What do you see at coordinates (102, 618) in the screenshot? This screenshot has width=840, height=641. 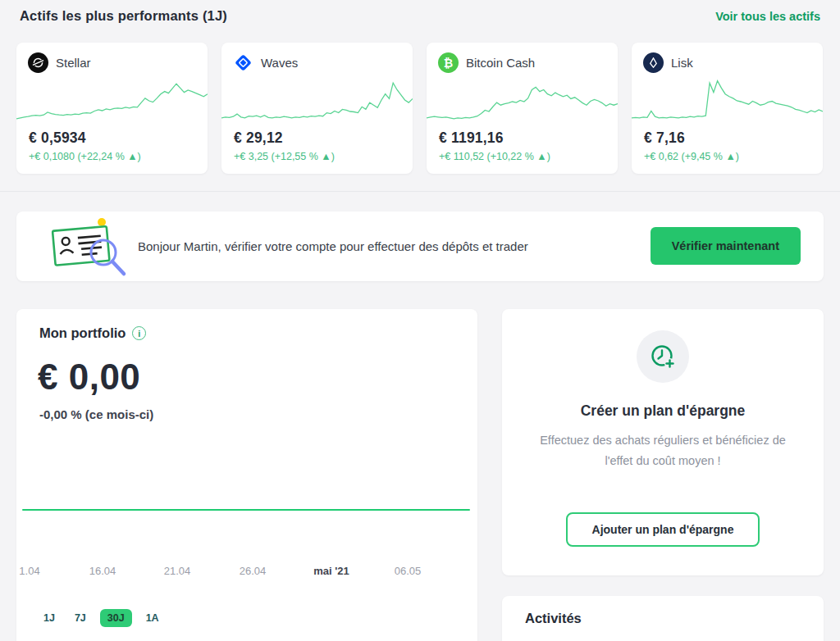 I see `time-range-selector: 1J 7J 30J 1A` at bounding box center [102, 618].